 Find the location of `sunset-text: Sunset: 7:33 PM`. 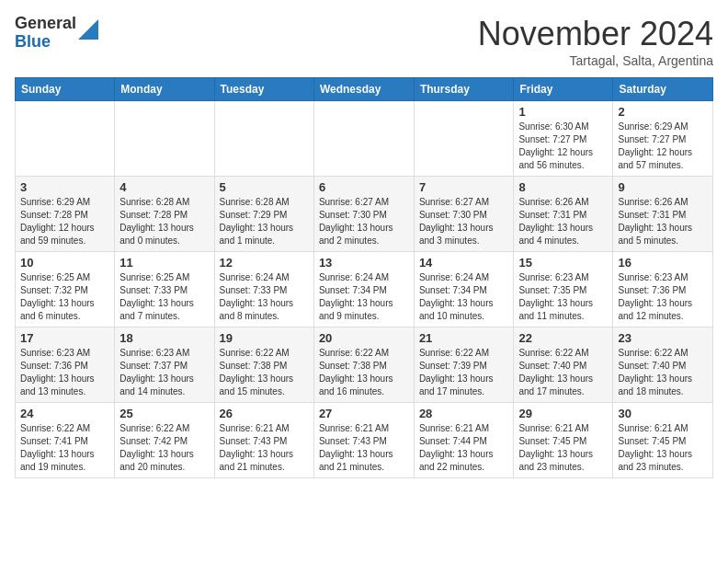

sunset-text: Sunset: 7:33 PM is located at coordinates (154, 291).